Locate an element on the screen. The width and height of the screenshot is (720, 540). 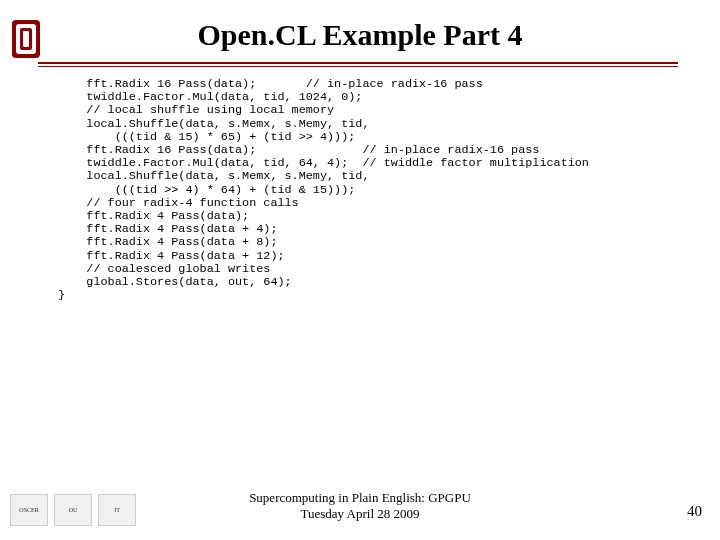
footer-line-1: Supercomputing in Plain English: GPGPU is located at coordinates (360, 498).